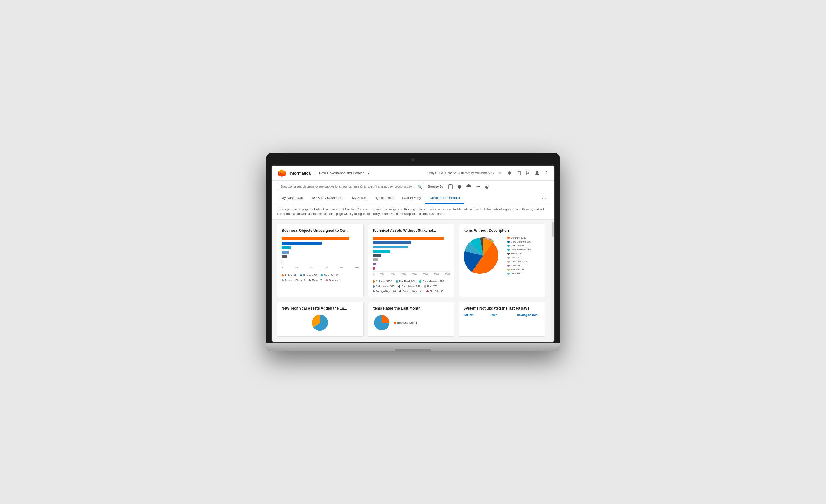  What do you see at coordinates (411, 274) in the screenshot?
I see `bar-axis-technical: 0500100015002000250030003500` at bounding box center [411, 274].